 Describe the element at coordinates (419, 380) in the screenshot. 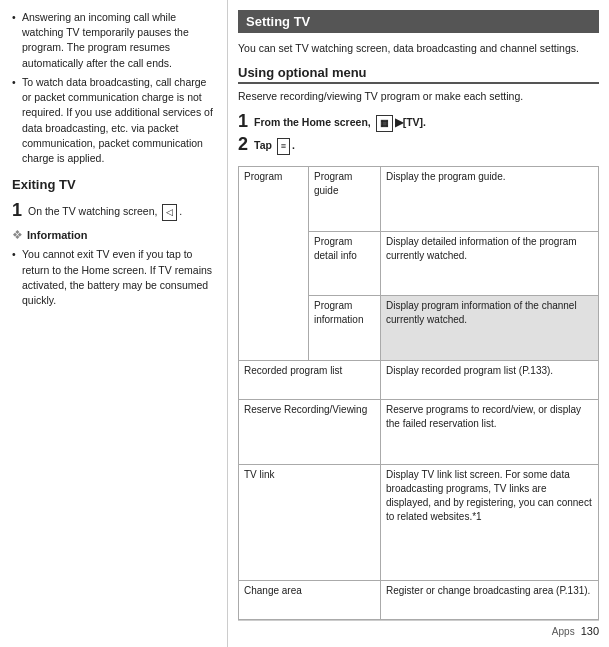

I see `table-row-recorded: Recorded program list Display recorded p…` at that location.